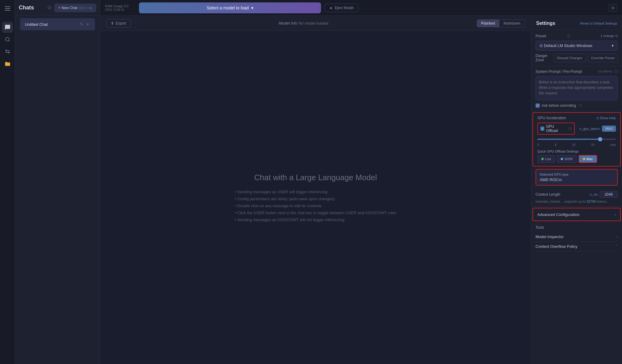 Image resolution: width=622 pixels, height=364 pixels. What do you see at coordinates (576, 180) in the screenshot?
I see `detected-gpu-value: AMD ROCm` at bounding box center [576, 180].